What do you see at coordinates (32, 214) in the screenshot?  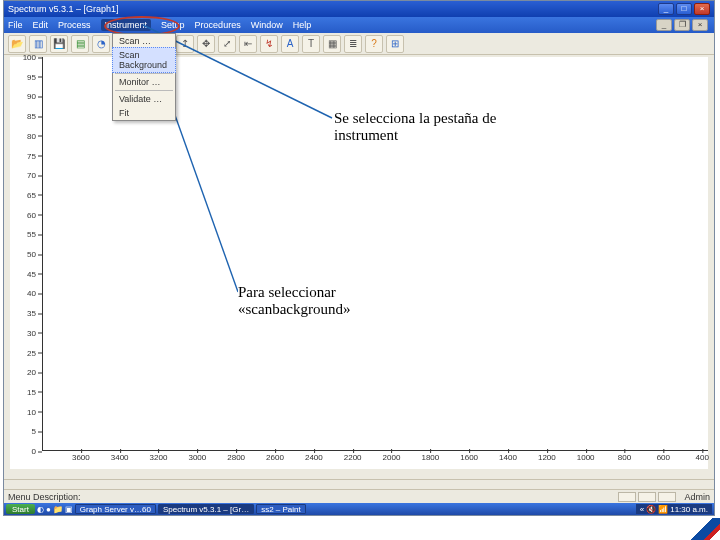 I see `y-tick: 60` at bounding box center [32, 214].